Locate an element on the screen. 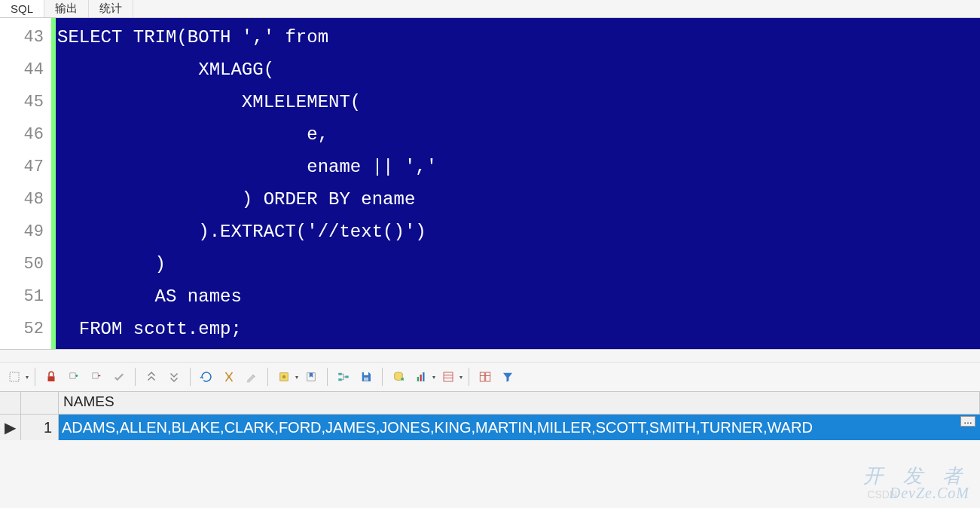 The height and width of the screenshot is (508, 980). scroll-bottom-button is located at coordinates (174, 377).